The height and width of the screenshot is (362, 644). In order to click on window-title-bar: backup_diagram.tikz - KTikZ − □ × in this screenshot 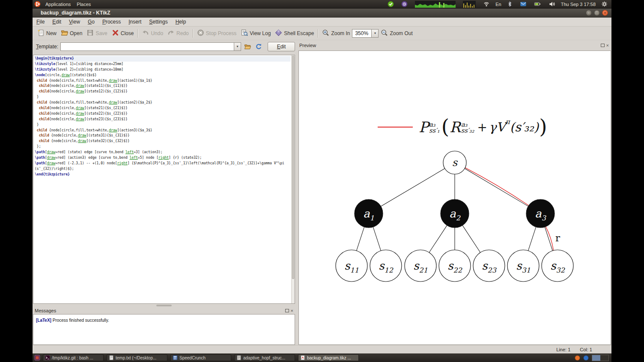, I will do `click(322, 13)`.